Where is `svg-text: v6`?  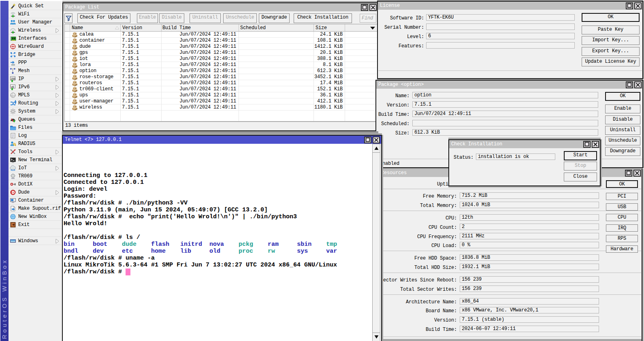
svg-text: v6 is located at coordinates (13, 87).